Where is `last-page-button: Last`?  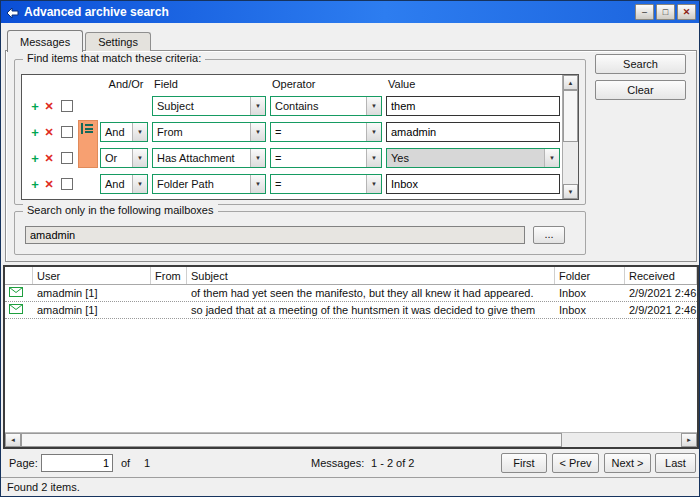 last-page-button: Last is located at coordinates (676, 463).